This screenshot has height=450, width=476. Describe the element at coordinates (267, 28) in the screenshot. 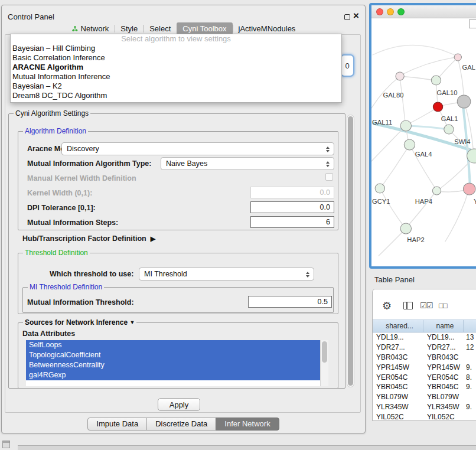

I see `tab-jactivemnodules: jActiveMNodules` at that location.